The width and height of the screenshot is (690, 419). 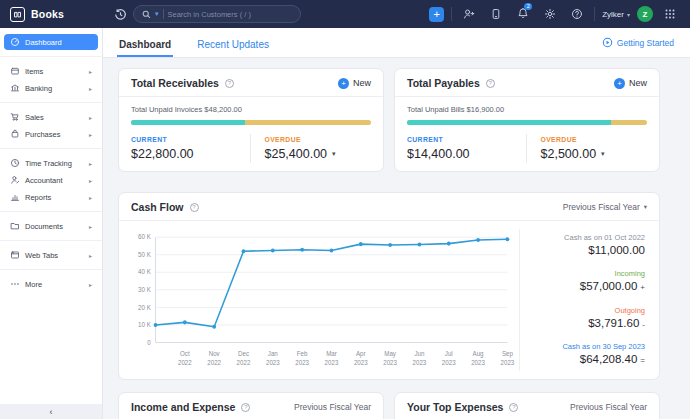 I want to click on receivables-summary: Total Unpaid Invoices $48,200.00, so click(x=251, y=108).